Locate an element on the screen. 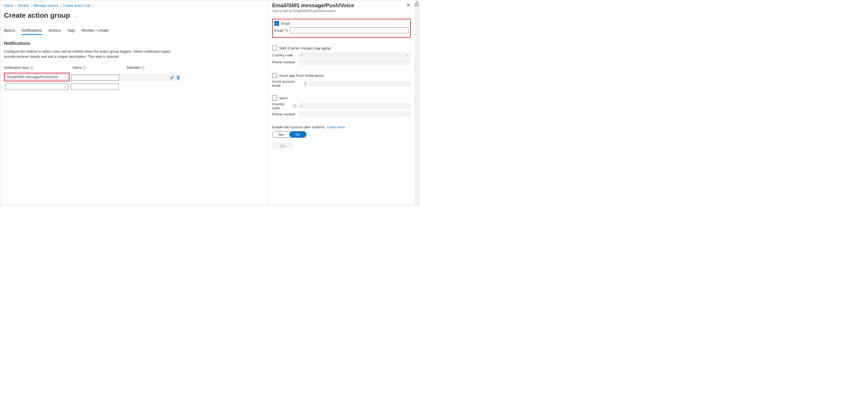 Image resolution: width=868 pixels, height=411 pixels. push-email-input is located at coordinates (360, 83).